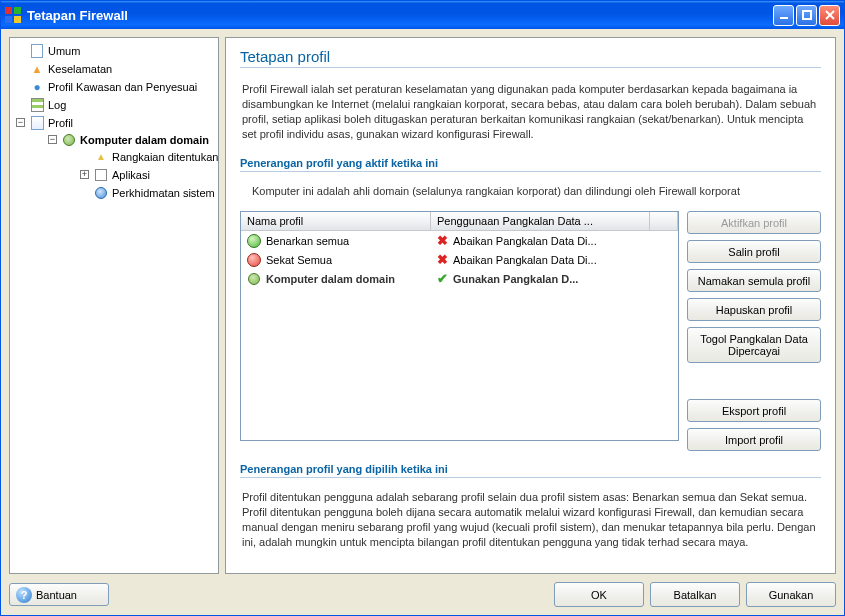 The image size is (845, 616). What do you see at coordinates (599, 594) in the screenshot?
I see `ok-button: OK` at bounding box center [599, 594].